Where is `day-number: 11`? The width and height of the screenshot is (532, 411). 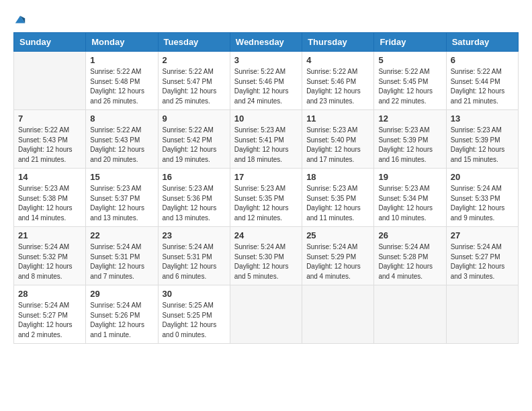
day-number: 11 is located at coordinates (338, 118).